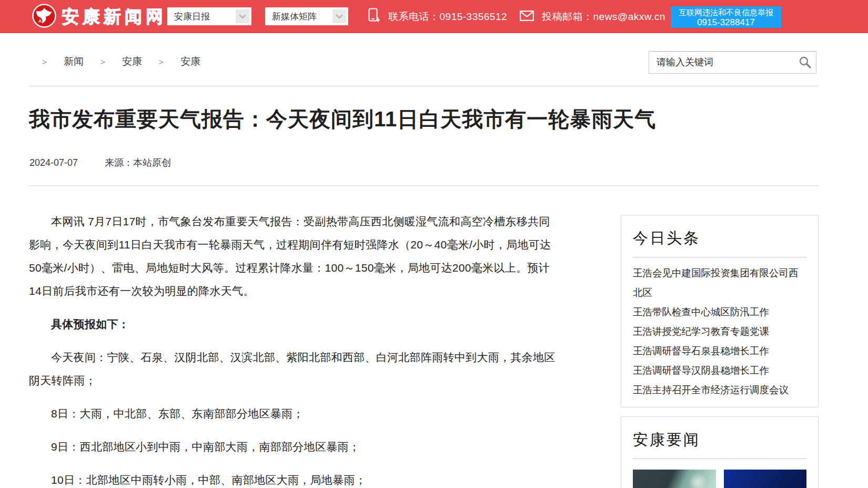  I want to click on phone-icon, so click(375, 17).